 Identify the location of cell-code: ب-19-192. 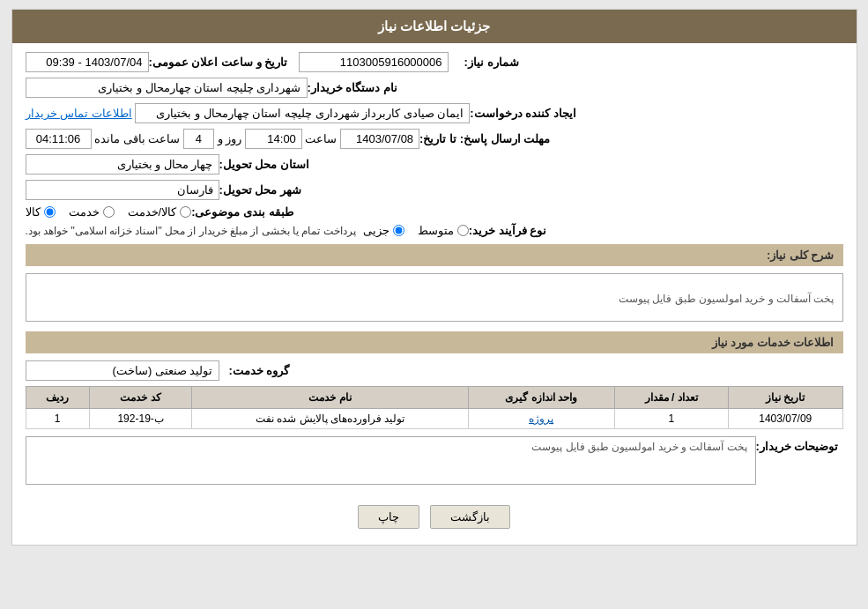
(141, 420).